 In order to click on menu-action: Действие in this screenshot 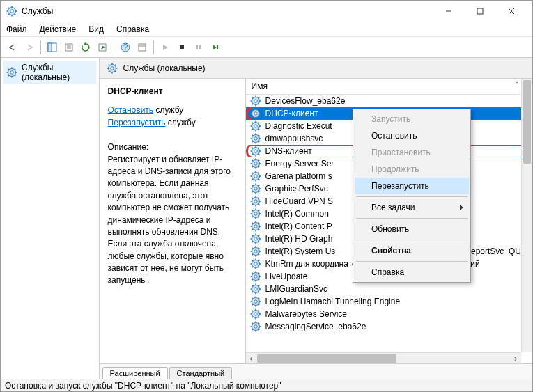, I will do `click(59, 29)`.